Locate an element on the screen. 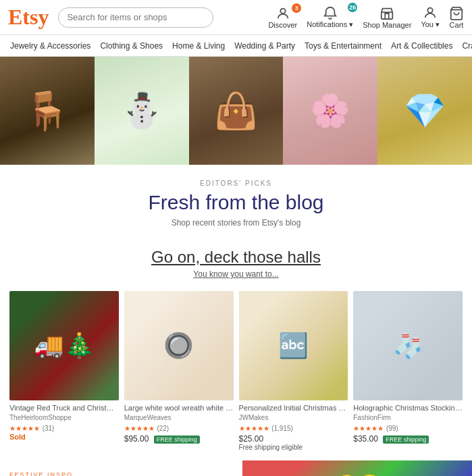 Image resolution: width=472 pixels, height=476 pixels. product-price-4: $35.00 FREE shipping is located at coordinates (408, 439).